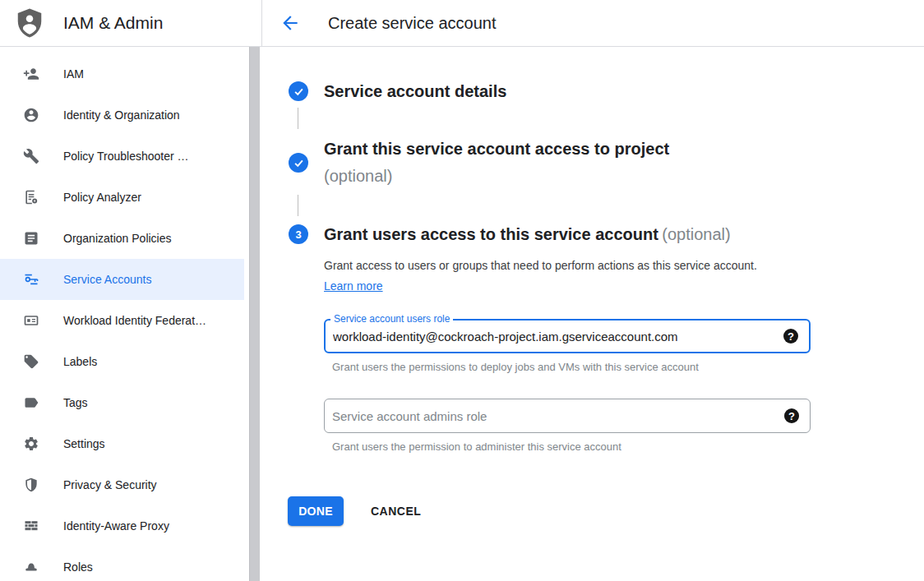  Describe the element at coordinates (415, 91) in the screenshot. I see `step-1-title: Service account details` at that location.